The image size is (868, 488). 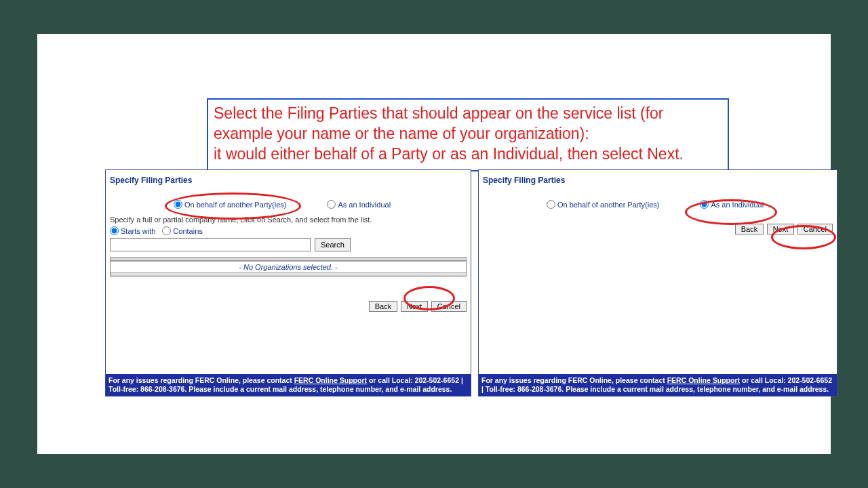 I want to click on search-hint: Specify a full or partial company name, …, so click(x=288, y=221).